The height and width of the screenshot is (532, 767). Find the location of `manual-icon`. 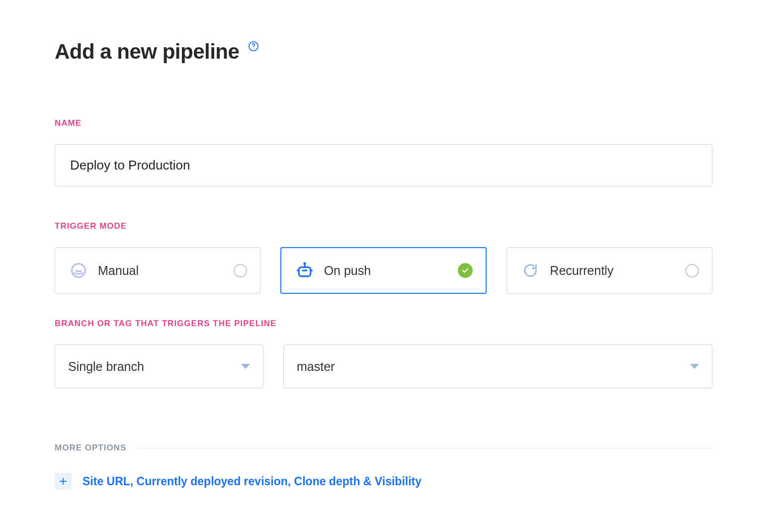

manual-icon is located at coordinates (79, 270).